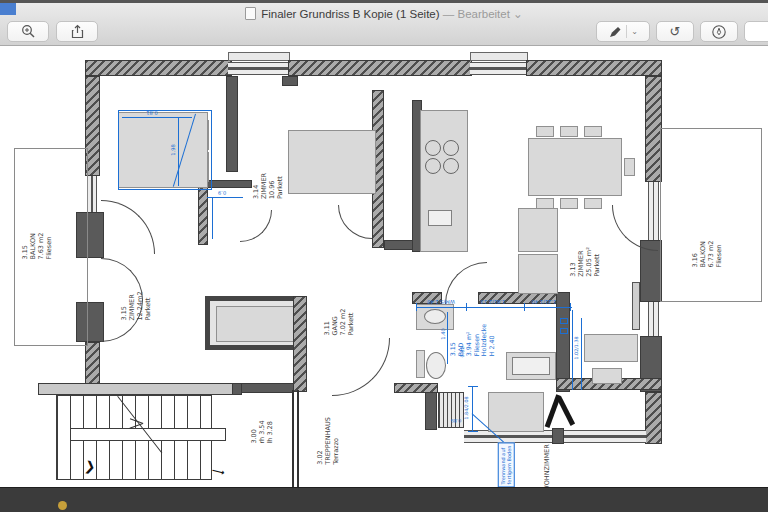 This screenshot has width=768, height=512. I want to click on blue-dim-label: 0.82, so click(462, 352).